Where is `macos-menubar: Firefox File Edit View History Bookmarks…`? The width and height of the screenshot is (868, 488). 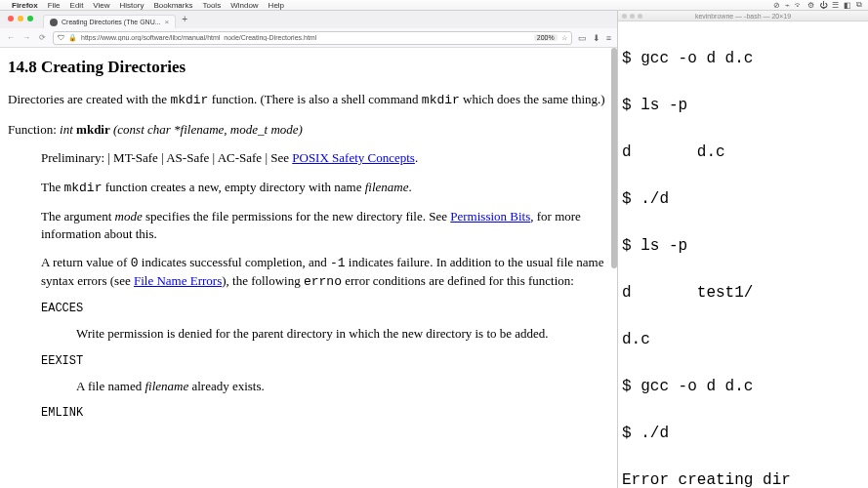 macos-menubar: Firefox File Edit View History Bookmarks… is located at coordinates (434, 6).